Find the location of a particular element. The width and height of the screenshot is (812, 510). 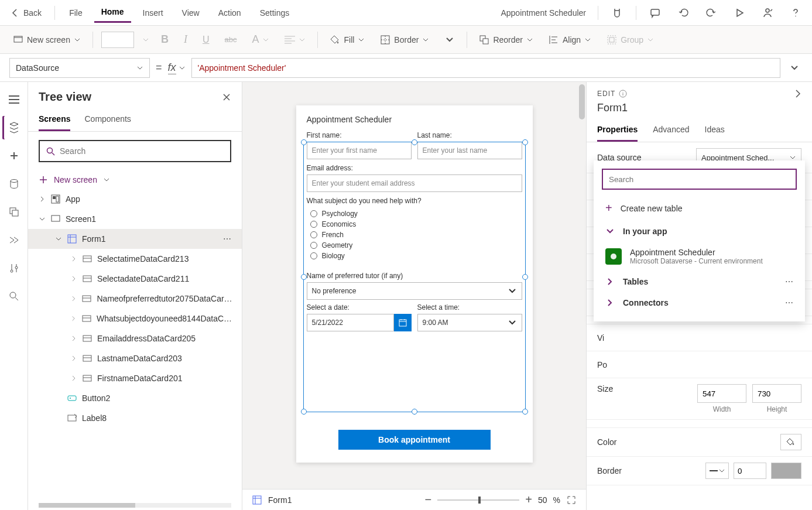

radio-economics: Economics is located at coordinates (416, 224).